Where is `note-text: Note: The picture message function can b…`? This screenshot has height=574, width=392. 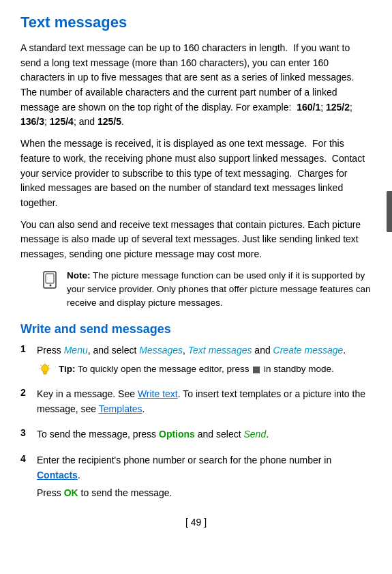 note-text: Note: The picture message function can b… is located at coordinates (220, 289).